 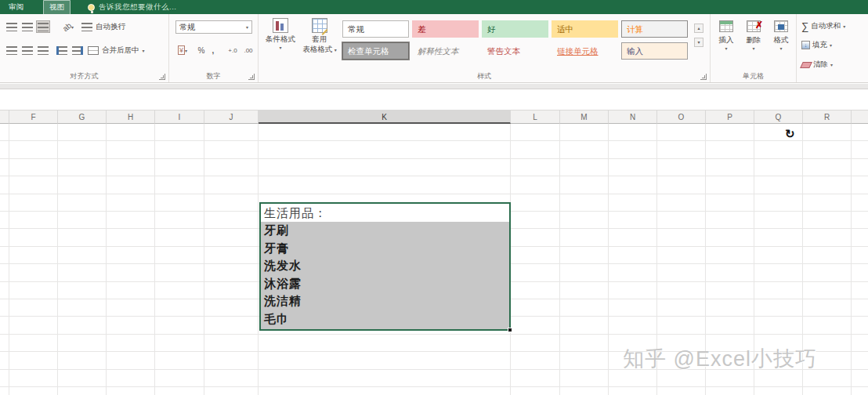 What do you see at coordinates (515, 51) in the screenshot?
I see `cell-style-warning: 警告文本` at bounding box center [515, 51].